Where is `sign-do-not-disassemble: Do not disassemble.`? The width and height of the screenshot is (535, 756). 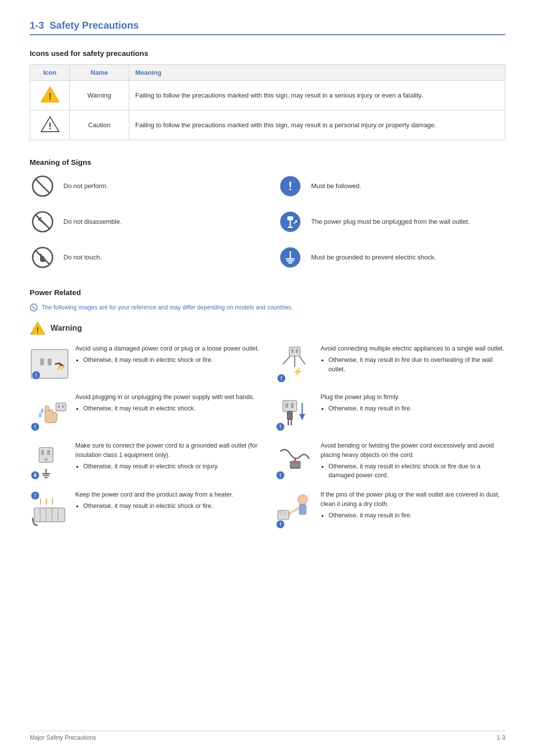 sign-do-not-disassemble: Do not disassemble. is located at coordinates (144, 222).